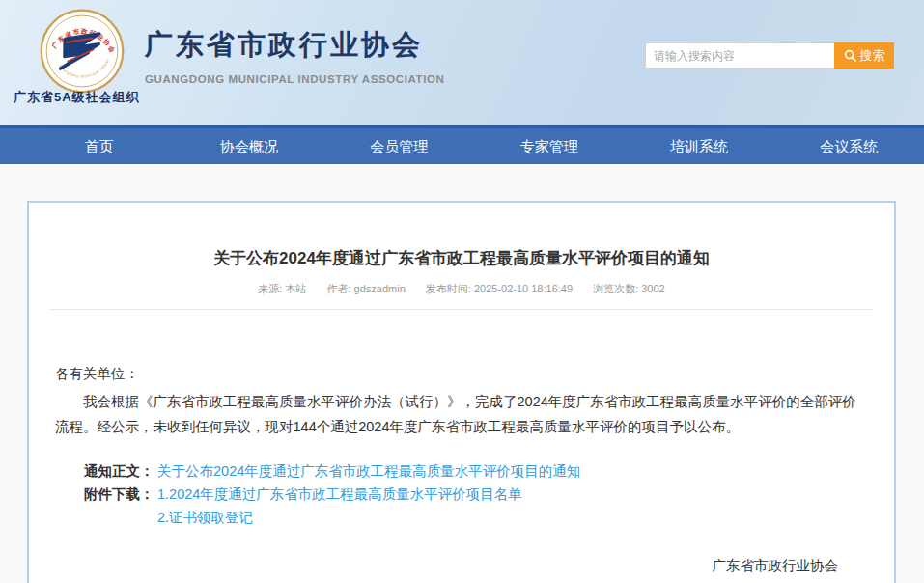 The image size is (924, 583). What do you see at coordinates (476, 517) in the screenshot?
I see `attachment-sub-row: 2.证书领取登记` at bounding box center [476, 517].